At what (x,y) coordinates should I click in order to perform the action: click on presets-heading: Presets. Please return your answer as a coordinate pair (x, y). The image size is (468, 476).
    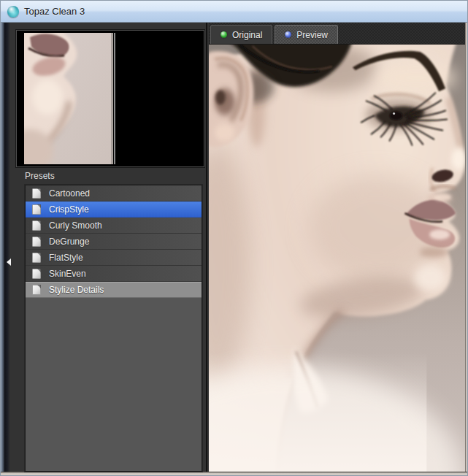
    Looking at the image, I should click on (39, 176).